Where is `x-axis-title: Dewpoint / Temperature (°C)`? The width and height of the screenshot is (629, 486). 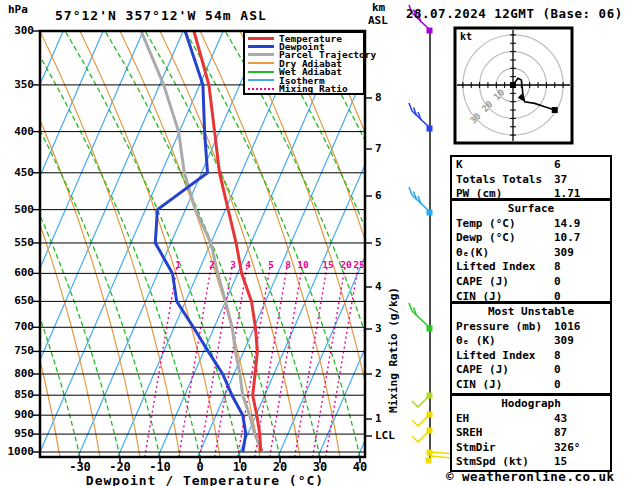
x-axis-title: Dewpoint / Temperature (°C) is located at coordinates (205, 480).